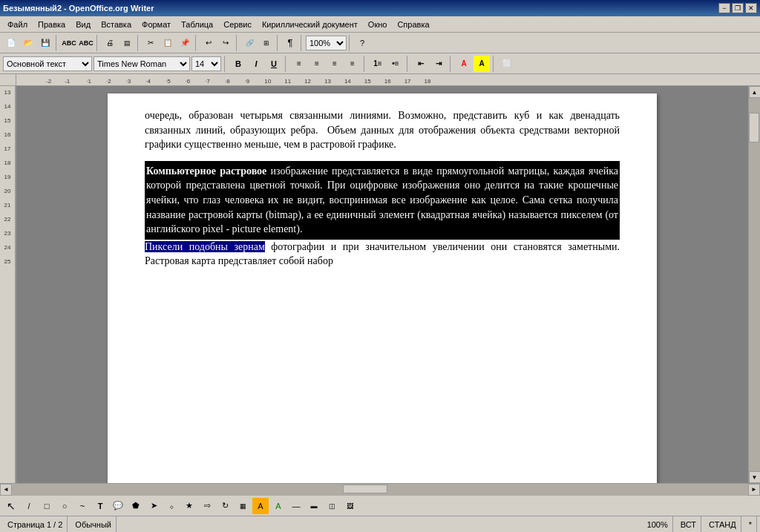 The width and height of the screenshot is (760, 532). What do you see at coordinates (380, 524) in the screenshot?
I see `statusbar: Страница 1 / 2 Обычный 100% ВСТ СТАНД *` at bounding box center [380, 524].